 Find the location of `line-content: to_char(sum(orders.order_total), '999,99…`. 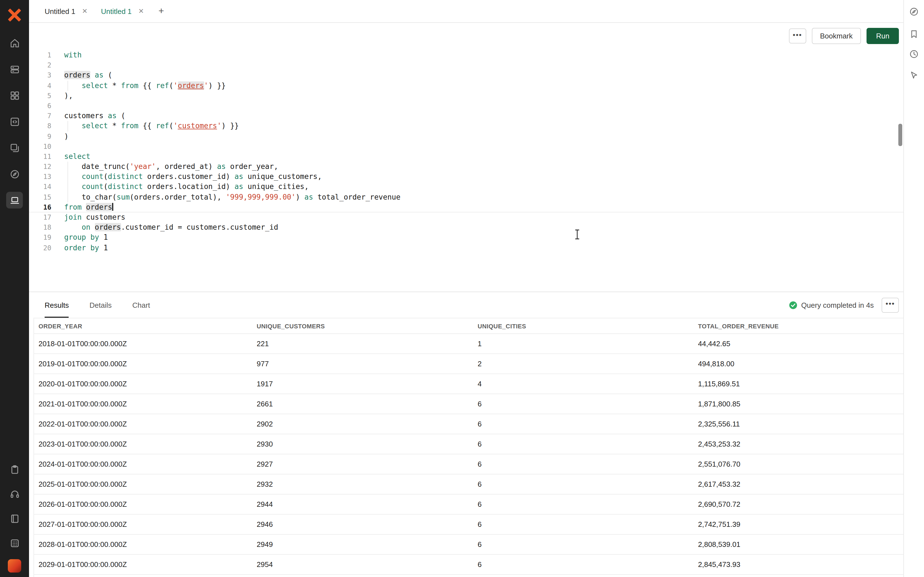

line-content: to_char(sum(orders.order_total), '999,99… is located at coordinates (226, 197).